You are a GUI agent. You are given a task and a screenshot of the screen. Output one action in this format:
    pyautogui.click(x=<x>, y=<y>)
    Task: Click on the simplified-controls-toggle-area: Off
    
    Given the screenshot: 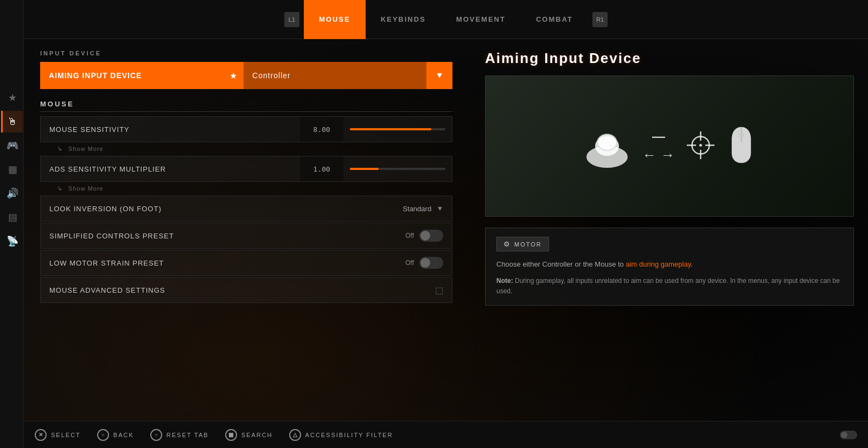 What is the action you would take?
    pyautogui.click(x=424, y=236)
    